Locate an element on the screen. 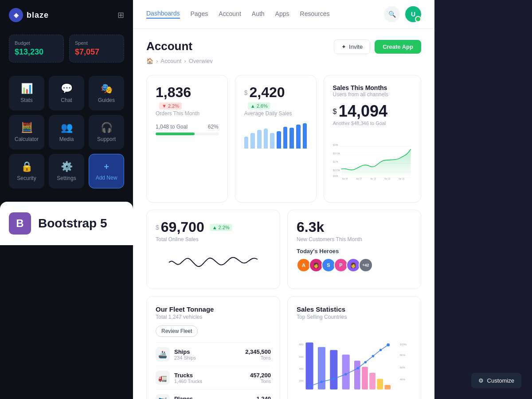 This screenshot has height=399, width=532. fleet-card: Our Fleet Tonnage Total 1,247 vehicles R… is located at coordinates (213, 348).